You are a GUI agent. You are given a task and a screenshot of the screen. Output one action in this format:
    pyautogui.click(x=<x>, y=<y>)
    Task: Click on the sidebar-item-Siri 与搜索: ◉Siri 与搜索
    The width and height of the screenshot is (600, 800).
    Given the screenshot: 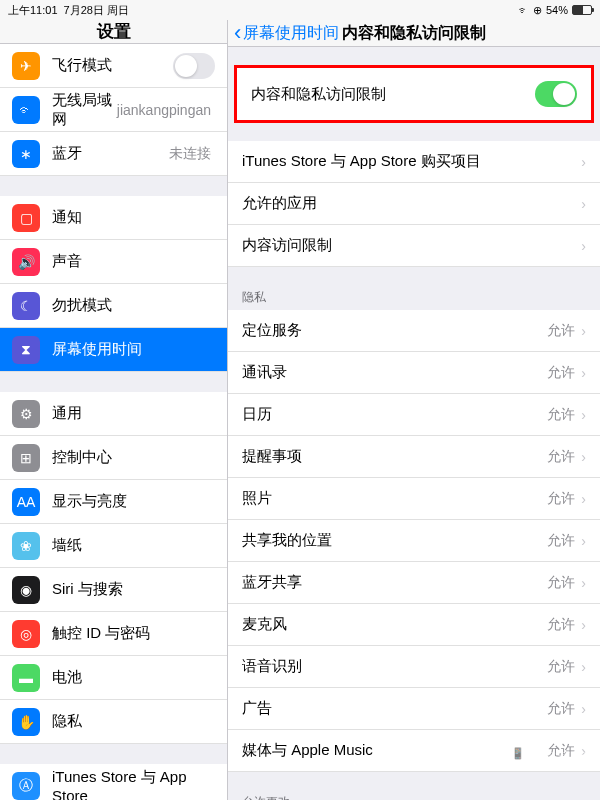 What is the action you would take?
    pyautogui.click(x=114, y=590)
    